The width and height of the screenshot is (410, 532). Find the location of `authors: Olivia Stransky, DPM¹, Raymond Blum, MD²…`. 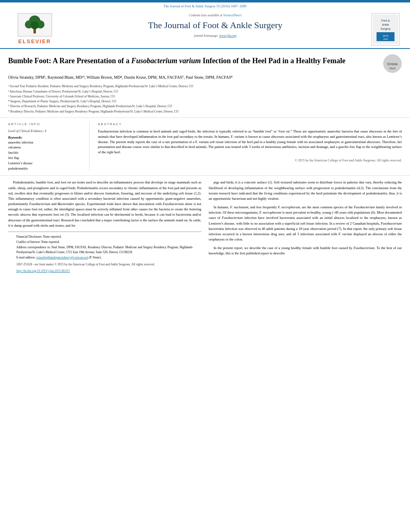

authors: Olivia Stransky, DPM¹, Raymond Blum, MD²… is located at coordinates (205, 77).